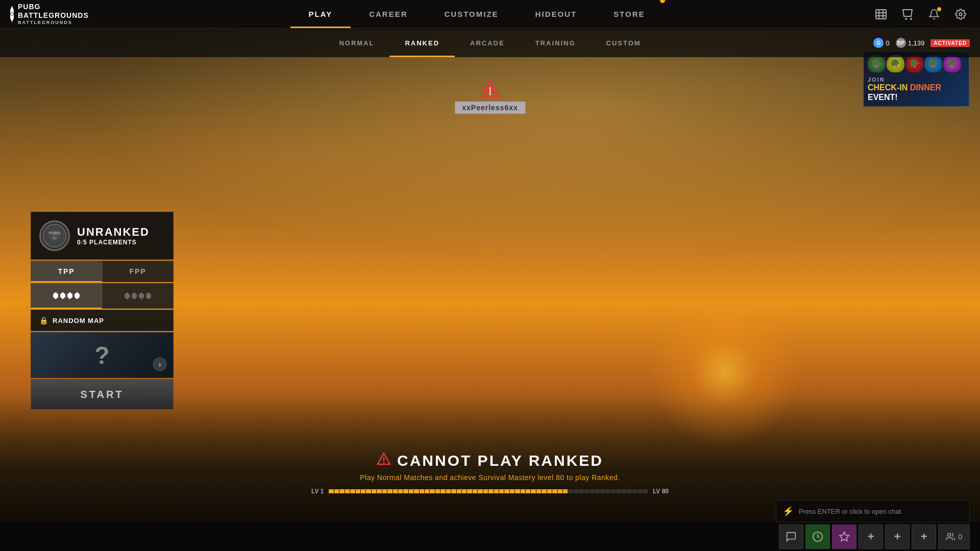  What do you see at coordinates (384, 461) in the screenshot?
I see `cannot-icon` at bounding box center [384, 461].